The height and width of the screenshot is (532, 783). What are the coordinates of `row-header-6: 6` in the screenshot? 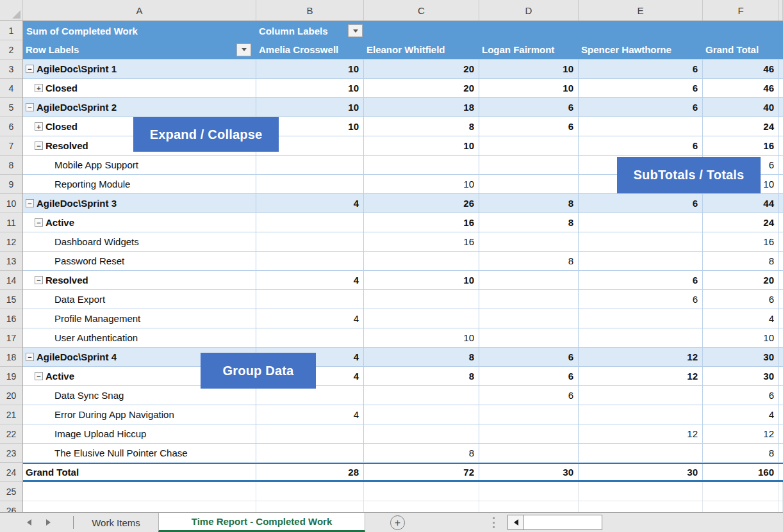 It's located at (12, 127).